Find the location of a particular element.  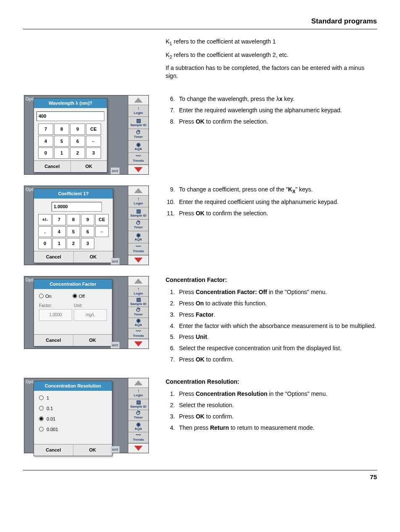

steps-conc-res: Press Concentration Resolution in the "O… is located at coordinates (271, 411).